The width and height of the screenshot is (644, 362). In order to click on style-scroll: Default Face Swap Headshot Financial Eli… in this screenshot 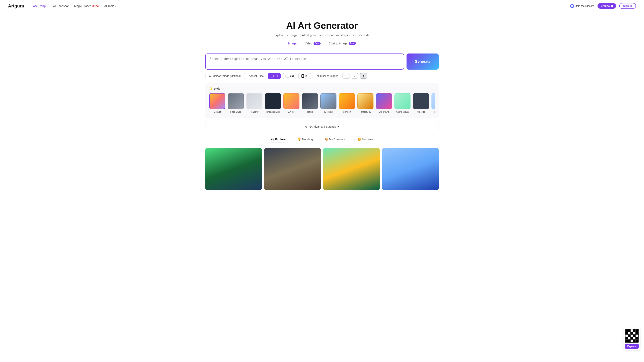, I will do `click(322, 103)`.